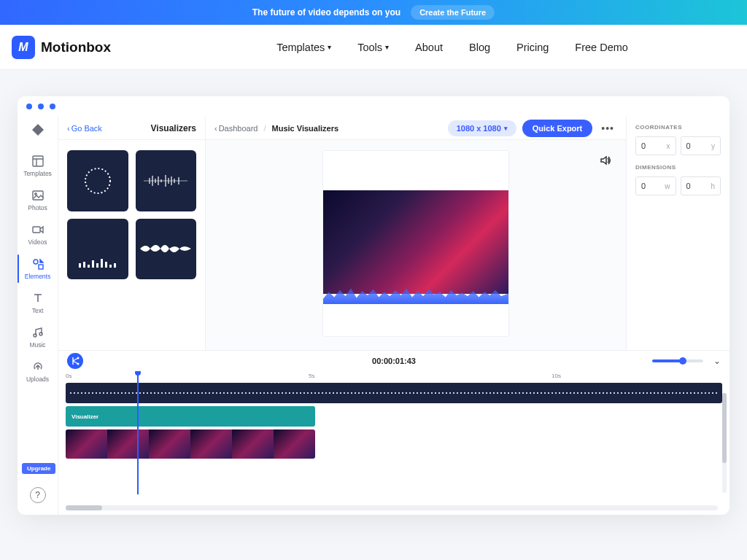  What do you see at coordinates (38, 268) in the screenshot?
I see `rail-elements: Elements` at bounding box center [38, 268].